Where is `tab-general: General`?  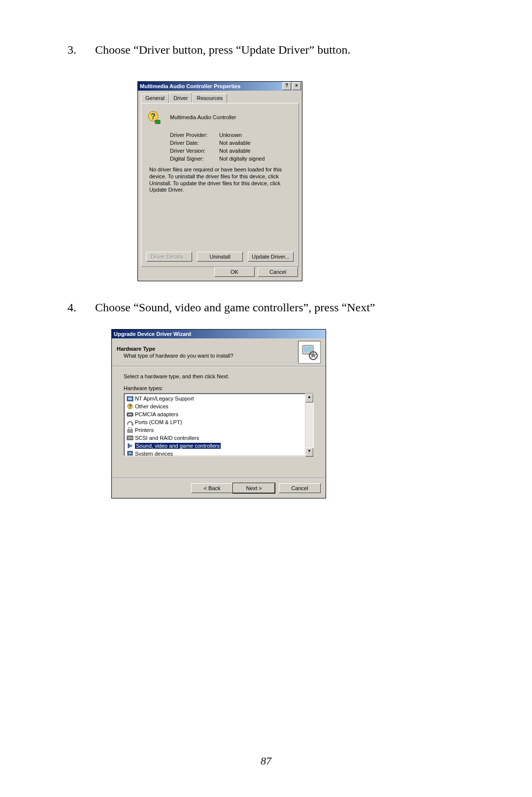 tab-general: General is located at coordinates (155, 99).